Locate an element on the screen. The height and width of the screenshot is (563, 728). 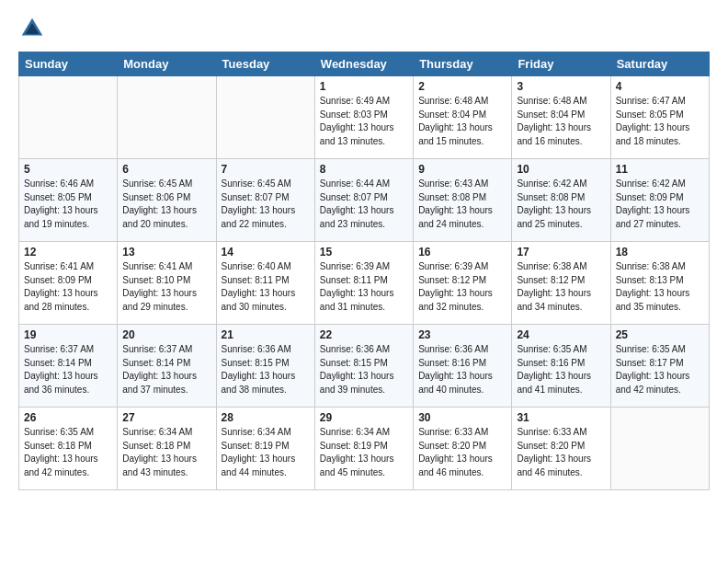
day-info: Sunrise: 6:38 AM Sunset: 8:12 PM Dayligh… is located at coordinates (561, 287).